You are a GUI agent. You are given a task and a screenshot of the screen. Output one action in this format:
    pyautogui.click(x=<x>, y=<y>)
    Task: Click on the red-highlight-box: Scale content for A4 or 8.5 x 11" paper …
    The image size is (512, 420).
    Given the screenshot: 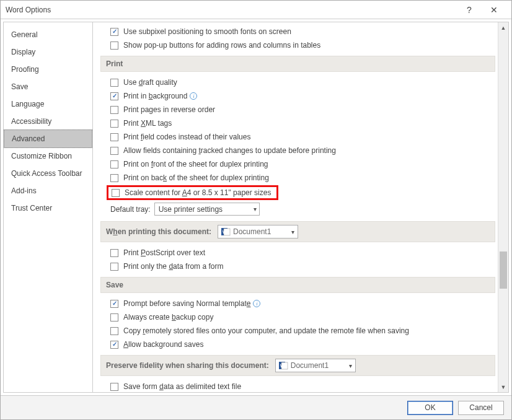 What is the action you would take?
    pyautogui.click(x=192, y=193)
    